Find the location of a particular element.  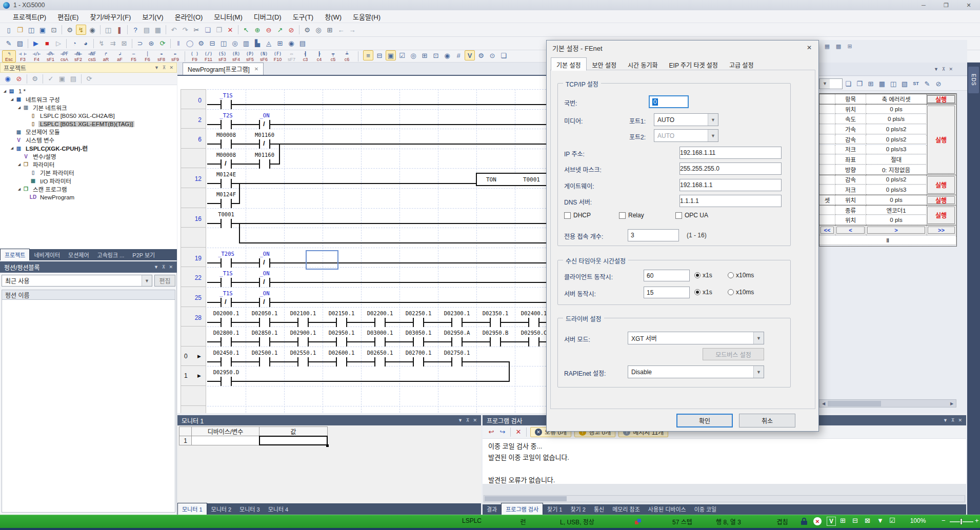

contact-label: D02700.1 is located at coordinates (418, 353).